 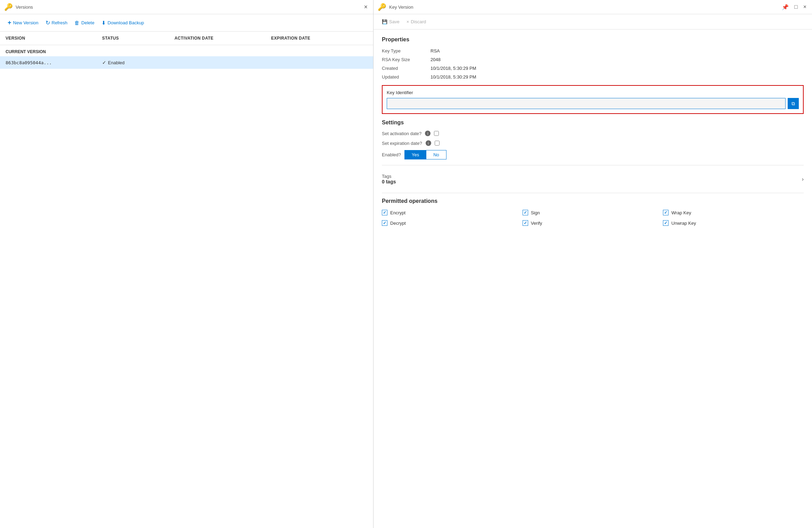 What do you see at coordinates (398, 213) in the screenshot?
I see `encrypt-label: Encrypt` at bounding box center [398, 213].